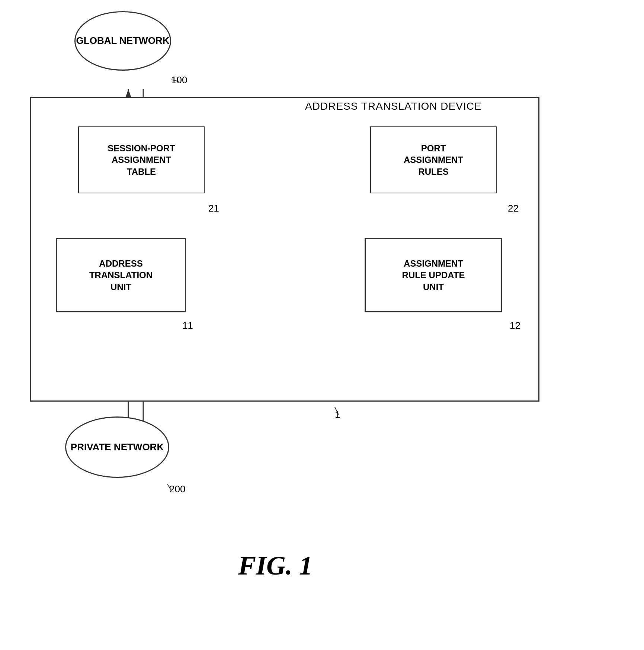 This screenshot has height=650, width=644. I want to click on assignment-rule-update-unit-label: ASSIGNMENTRULE UPDATEUNIT, so click(434, 275).